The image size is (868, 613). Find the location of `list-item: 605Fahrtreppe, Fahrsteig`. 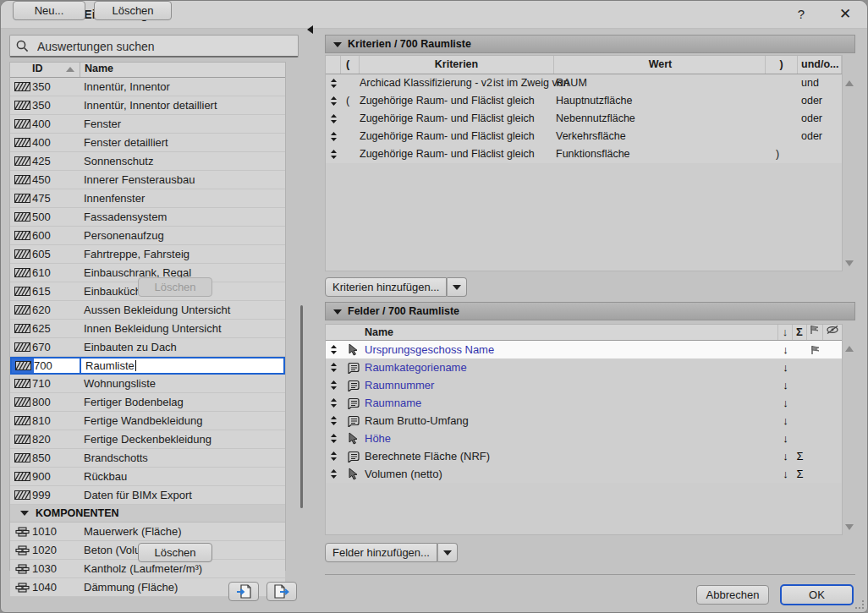

list-item: 605Fahrtreppe, Fahrsteig is located at coordinates (147, 255).